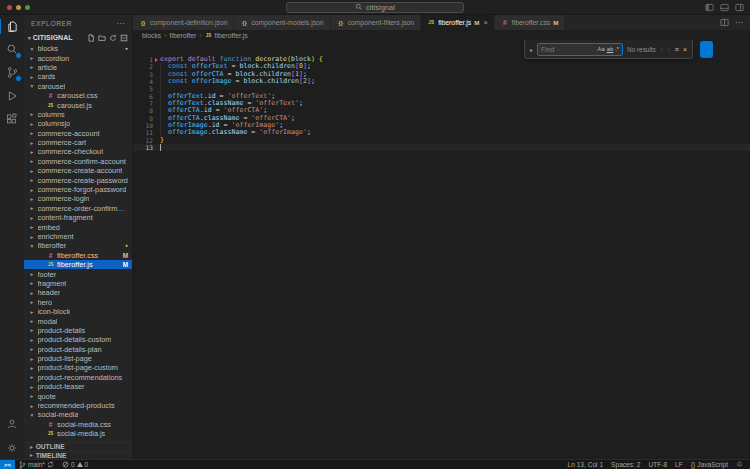  Describe the element at coordinates (113, 38) in the screenshot. I see `refresh-icon` at that location.